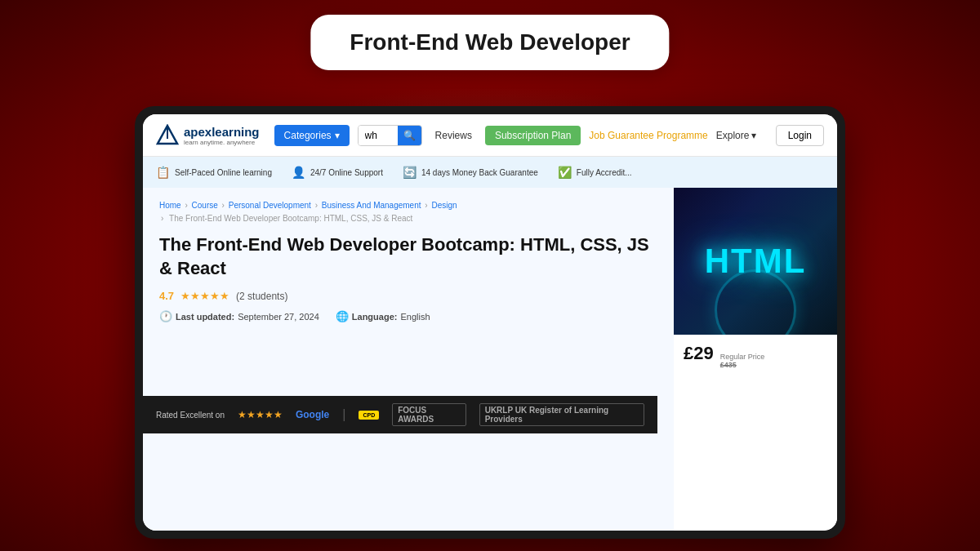 This screenshot has width=980, height=551. What do you see at coordinates (187, 206) in the screenshot?
I see `breadcrumb-sep-1: ›` at bounding box center [187, 206].